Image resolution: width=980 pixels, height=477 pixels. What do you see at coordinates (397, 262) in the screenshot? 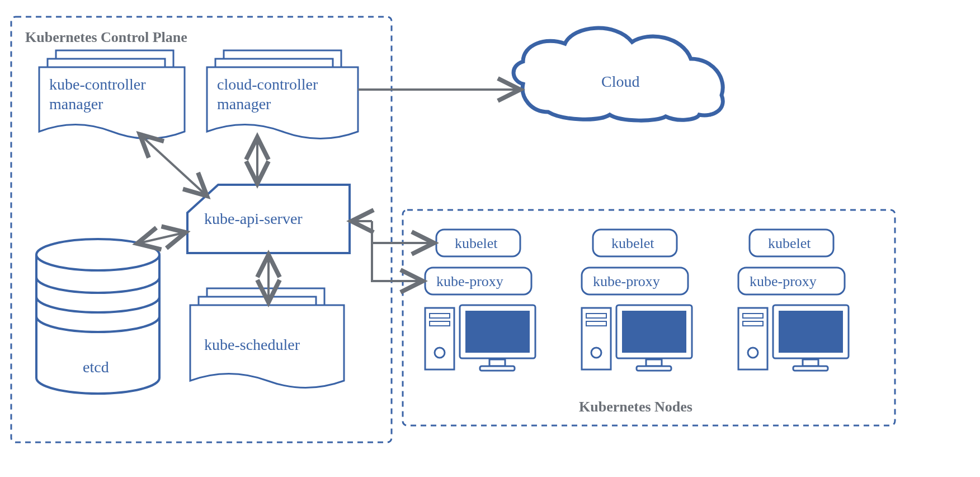
I see `arrow-api-kubeproxy` at bounding box center [397, 262].